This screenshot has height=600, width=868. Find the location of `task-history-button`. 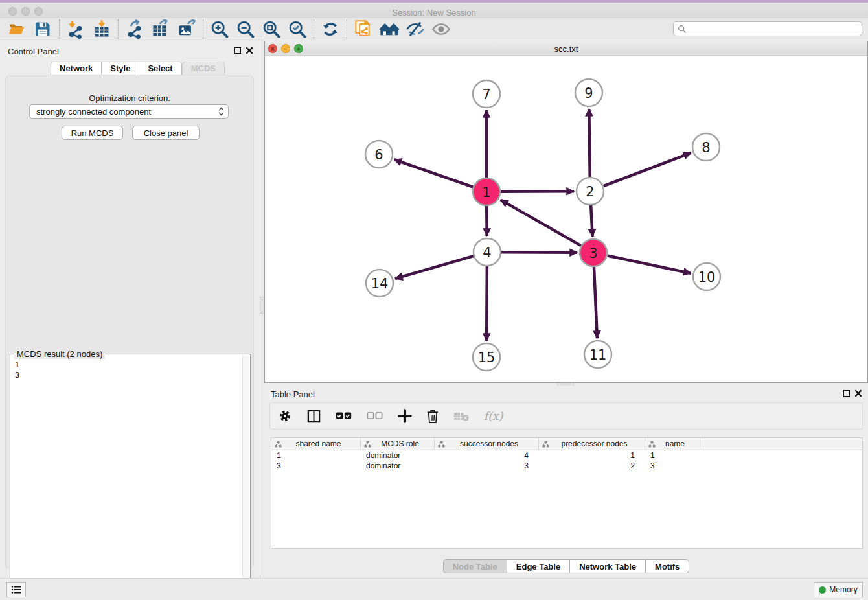

task-history-button is located at coordinates (16, 590).